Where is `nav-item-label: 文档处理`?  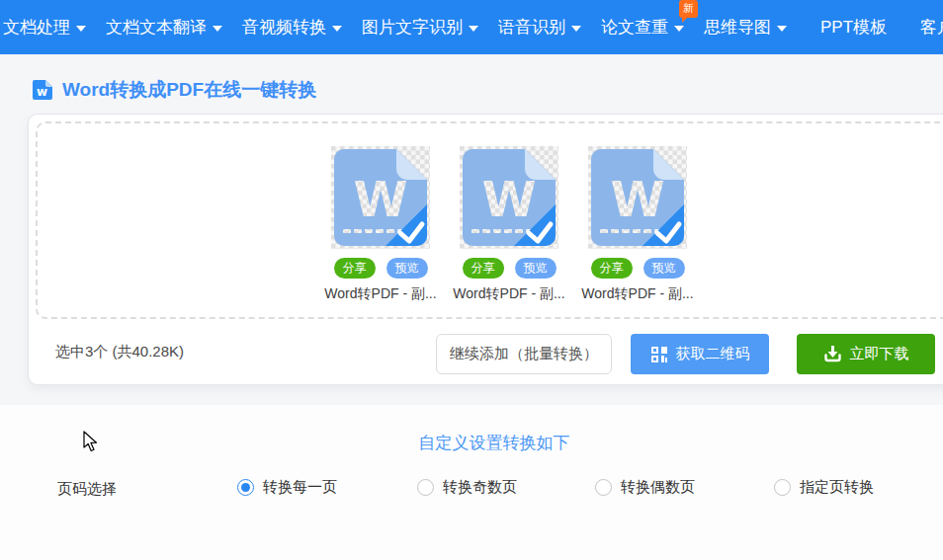
nav-item-label: 文档处理 is located at coordinates (37, 28).